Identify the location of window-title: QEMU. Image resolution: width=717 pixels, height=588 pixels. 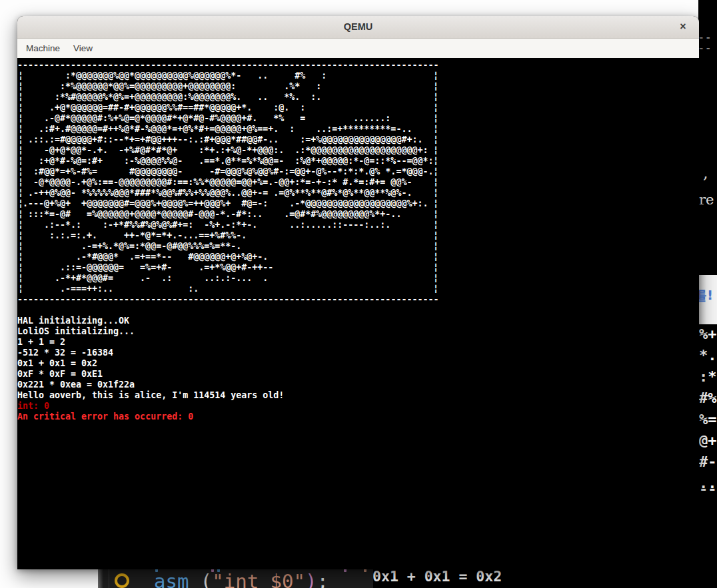
(358, 27).